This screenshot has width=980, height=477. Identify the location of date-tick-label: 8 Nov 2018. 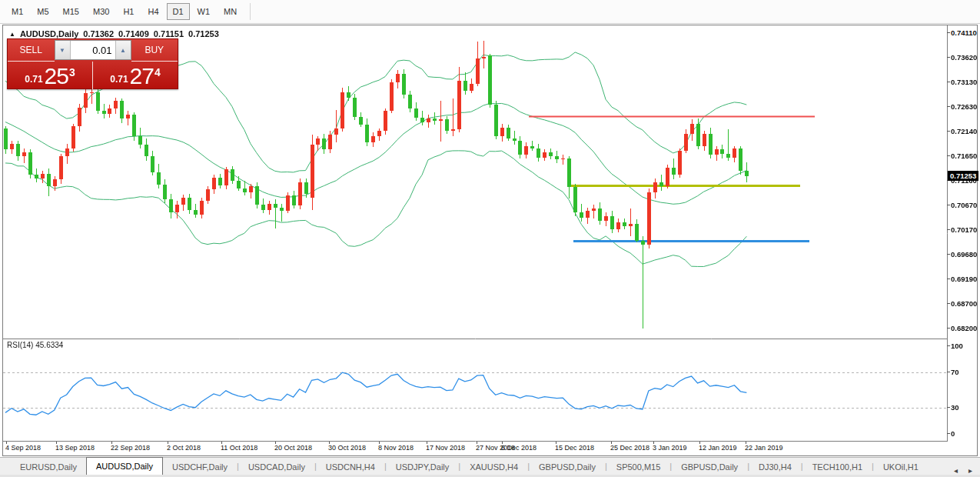
(396, 448).